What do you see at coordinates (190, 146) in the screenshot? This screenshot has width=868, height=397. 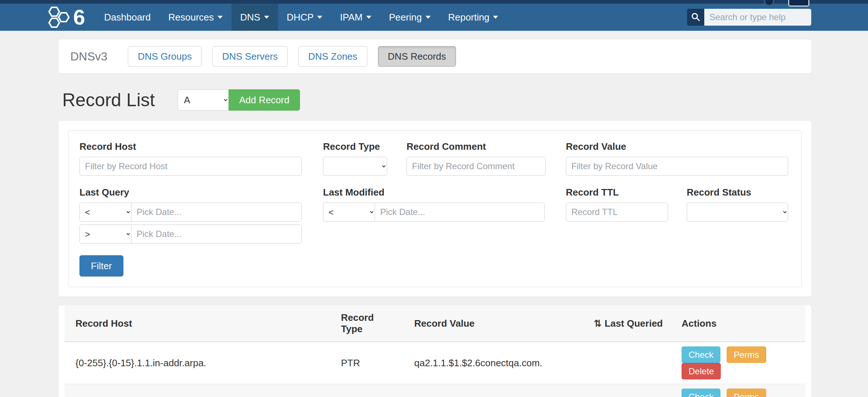 I see `record-host-label: Record Host` at bounding box center [190, 146].